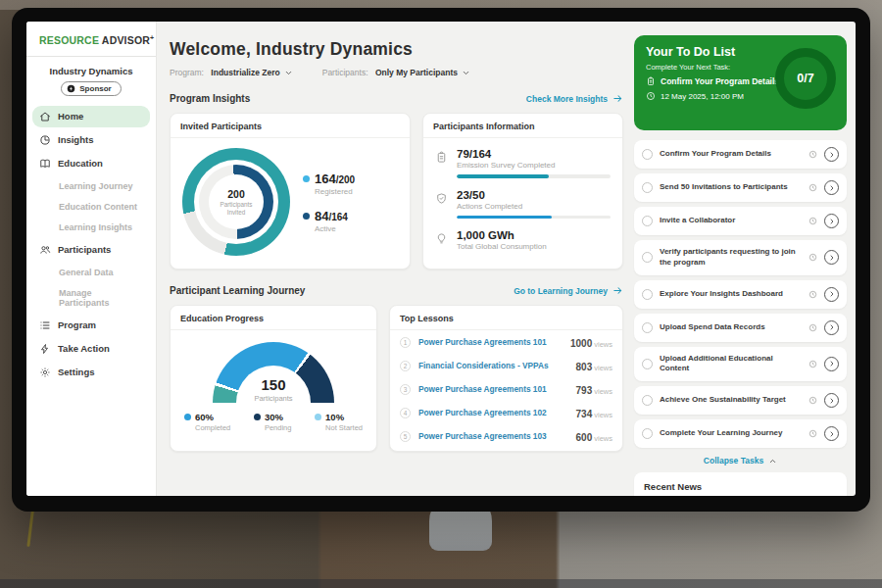 This screenshot has height=588, width=882. What do you see at coordinates (91, 325) in the screenshot?
I see `sidebar-item-program: Program` at bounding box center [91, 325].